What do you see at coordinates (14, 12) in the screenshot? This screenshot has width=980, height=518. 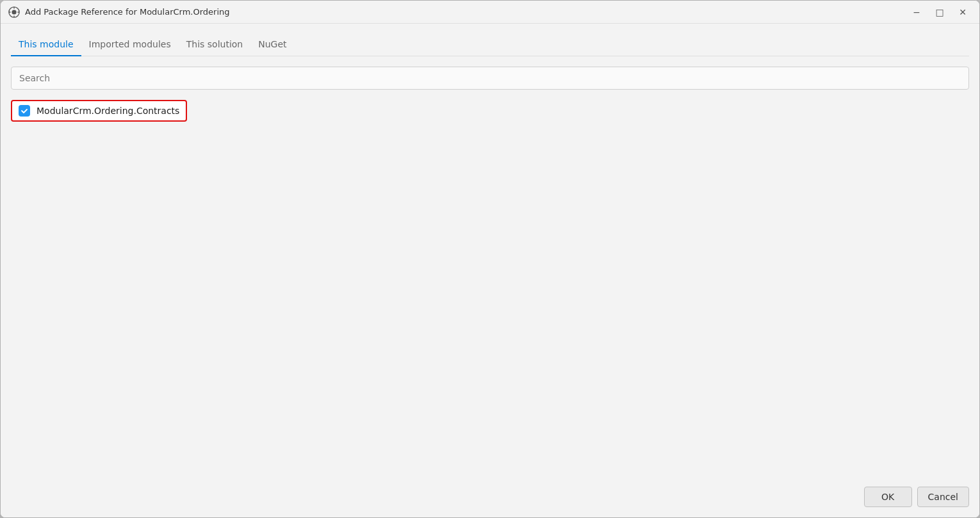 I see `app-icon` at bounding box center [14, 12].